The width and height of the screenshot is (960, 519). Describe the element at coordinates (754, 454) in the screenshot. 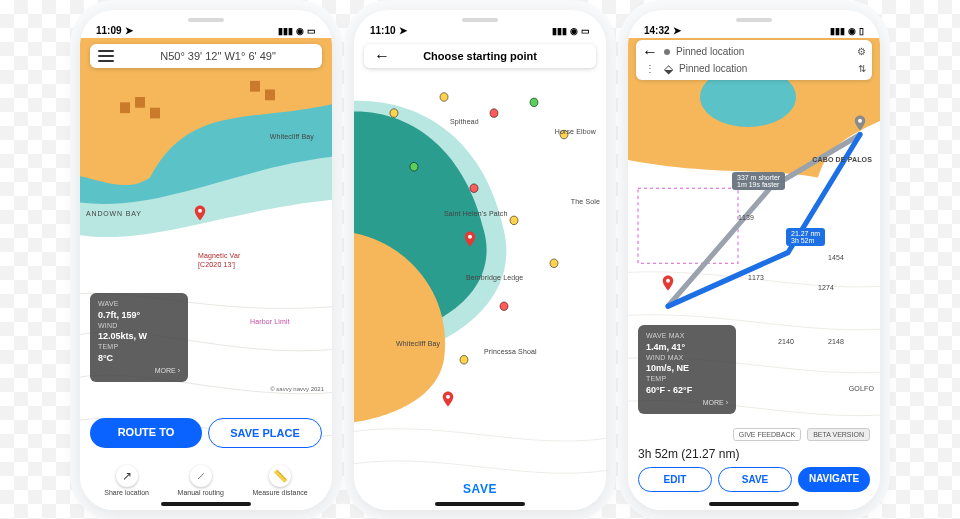

I see `route-summary: 3h 52m (21.27 nm)` at that location.